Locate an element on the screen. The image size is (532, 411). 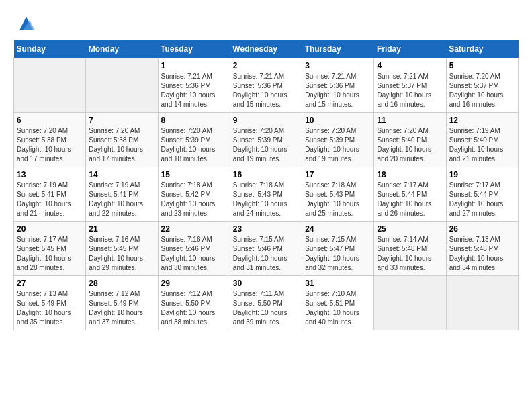
calendar-header-friday: Friday is located at coordinates (410, 50).